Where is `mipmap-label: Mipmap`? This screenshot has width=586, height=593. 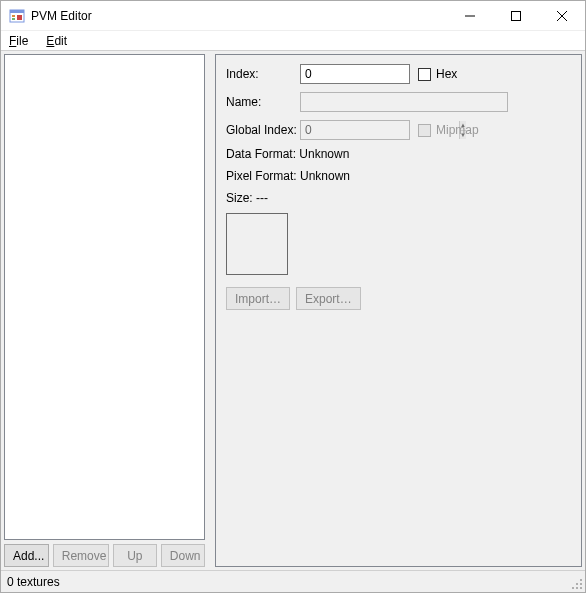
mipmap-label: Mipmap is located at coordinates (458, 130).